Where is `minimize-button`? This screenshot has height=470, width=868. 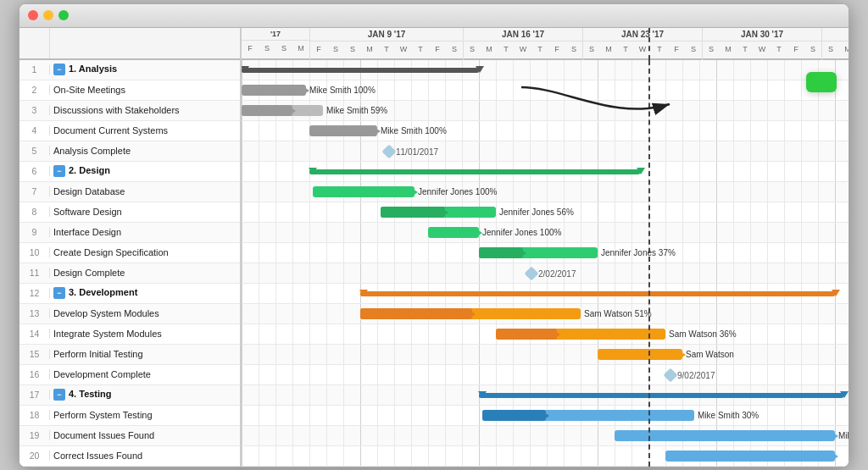 minimize-button is located at coordinates (48, 15).